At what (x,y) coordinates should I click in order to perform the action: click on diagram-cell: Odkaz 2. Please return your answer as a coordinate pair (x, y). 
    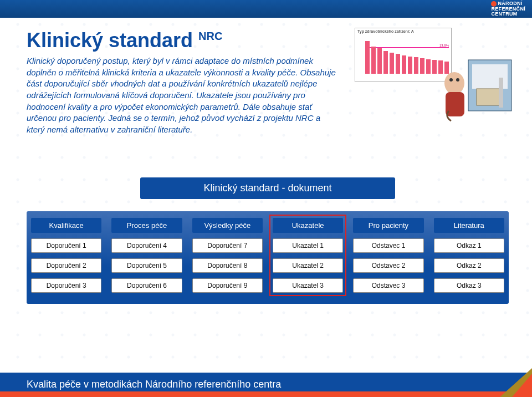
    Looking at the image, I should click on (469, 266).